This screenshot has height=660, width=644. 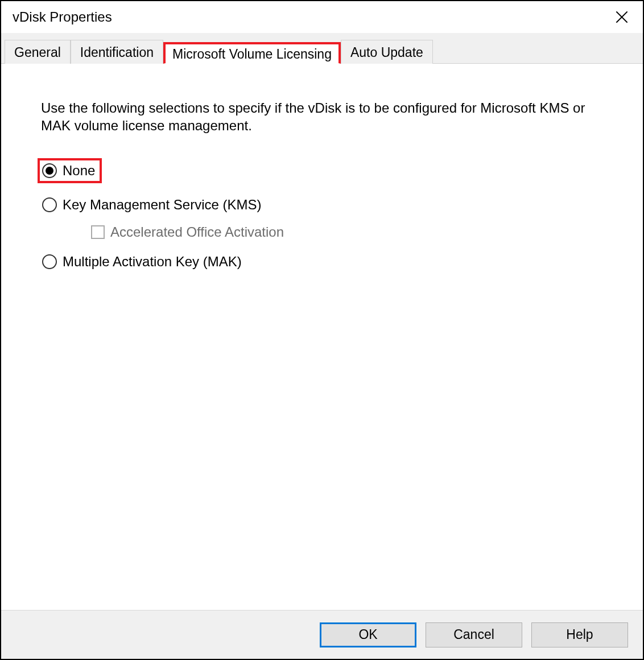 What do you see at coordinates (331, 214) in the screenshot?
I see `licensing-radio-group: None Key Management Service (KMS) Accele…` at bounding box center [331, 214].